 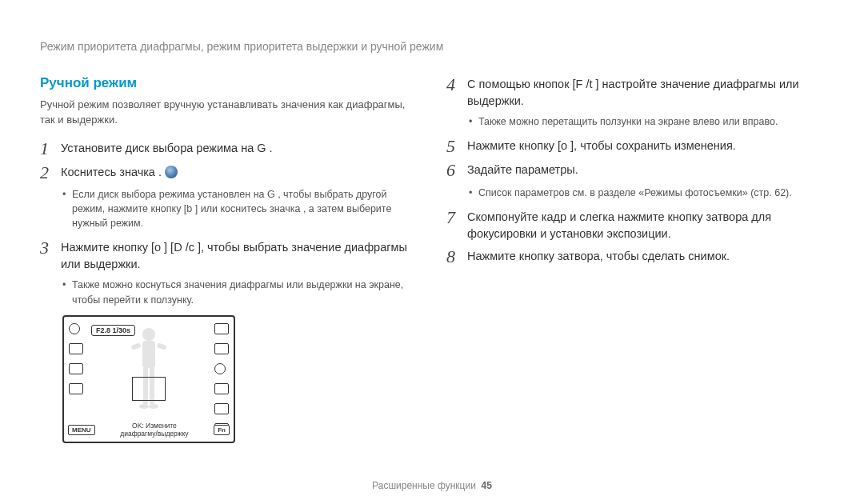 I want to click on rec-icon, so click(x=76, y=389).